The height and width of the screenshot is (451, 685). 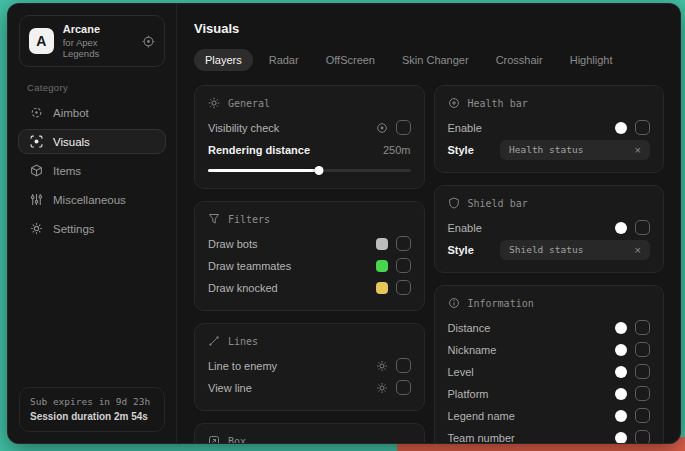 What do you see at coordinates (92, 402) in the screenshot?
I see `sub-expiry-text: Sub expires in 9d 23h` at bounding box center [92, 402].